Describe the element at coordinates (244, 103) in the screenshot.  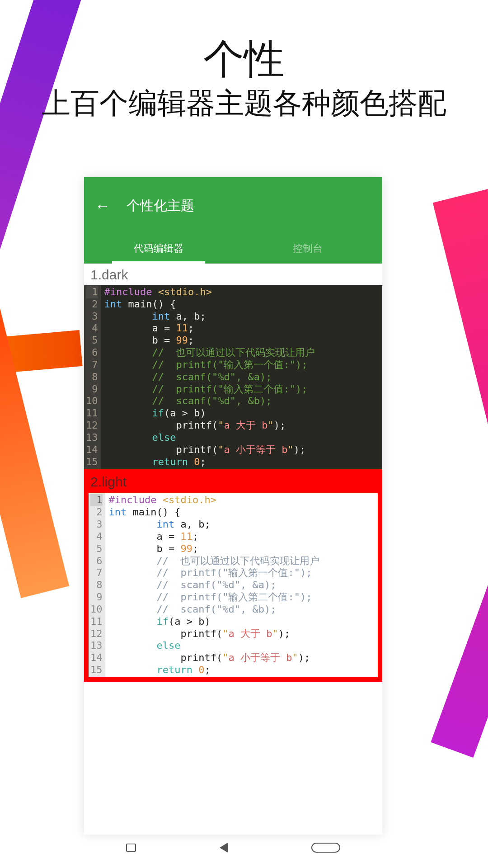
I see `hero-subtitle: 上百个编辑器主题各种颜色搭配` at that location.